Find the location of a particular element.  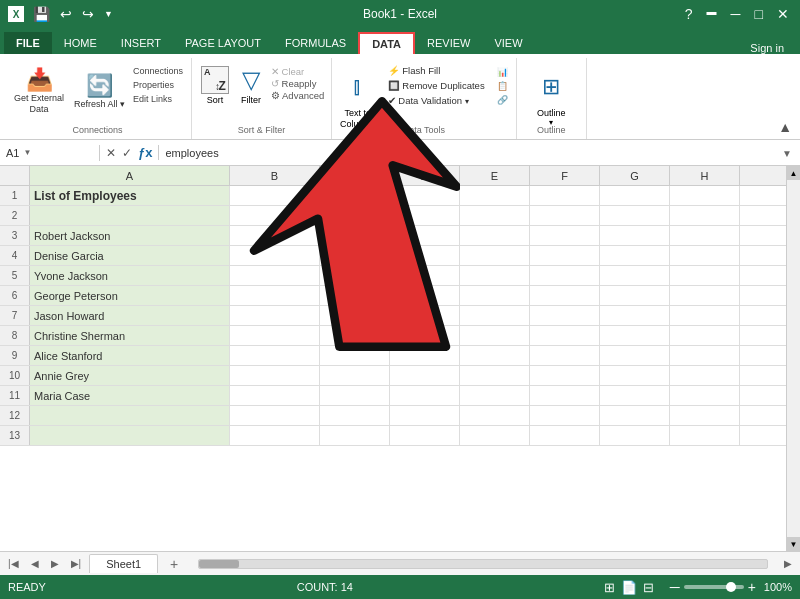

cell-g10 is located at coordinates (635, 376).